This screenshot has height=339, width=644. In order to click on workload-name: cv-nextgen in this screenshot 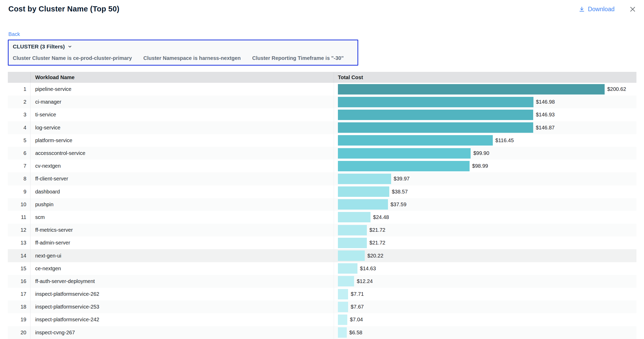, I will do `click(182, 166)`.